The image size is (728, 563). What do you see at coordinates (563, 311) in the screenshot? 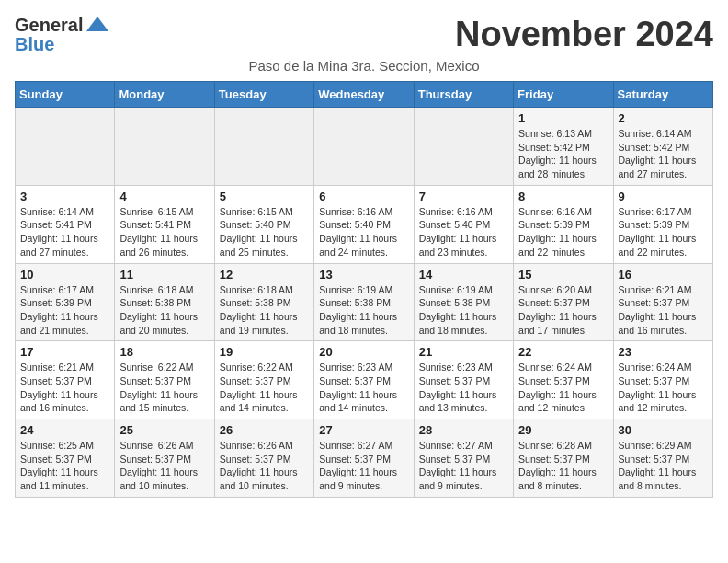
I see `day-info: Sunrise: 6:20 AMSunset: 5:37 PMDaylight:…` at bounding box center [563, 311].